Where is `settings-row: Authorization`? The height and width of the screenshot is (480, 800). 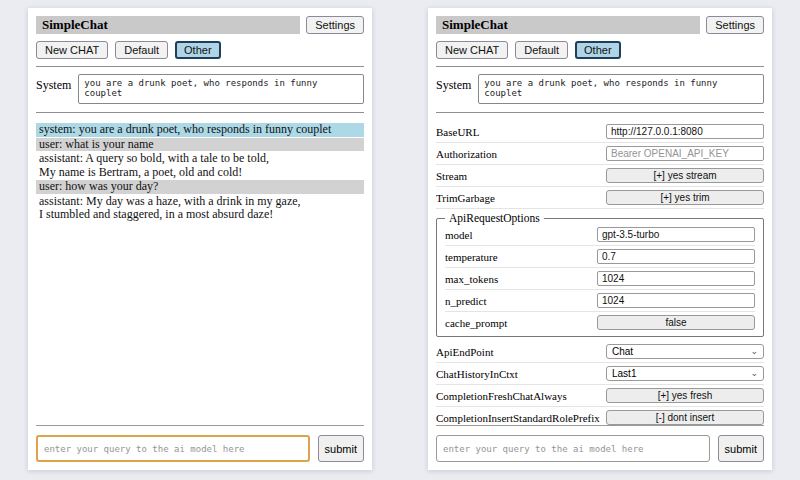
settings-row: Authorization is located at coordinates (600, 154).